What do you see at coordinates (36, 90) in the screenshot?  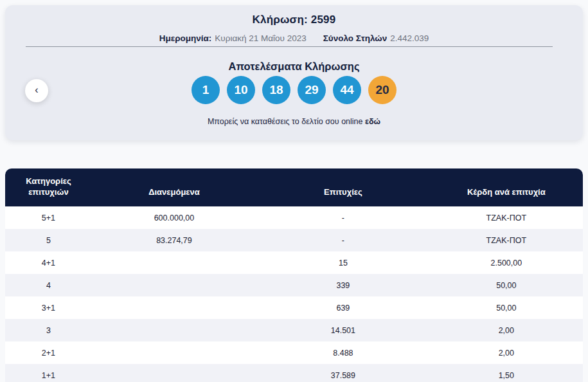 I see `chevron-left-icon: ‹` at bounding box center [36, 90].